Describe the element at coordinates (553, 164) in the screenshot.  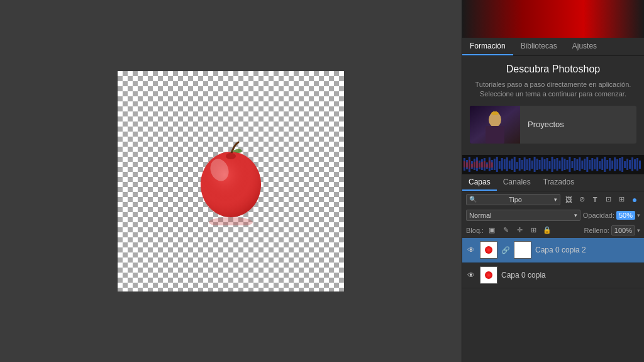
I see `waveform-bar` at that location.